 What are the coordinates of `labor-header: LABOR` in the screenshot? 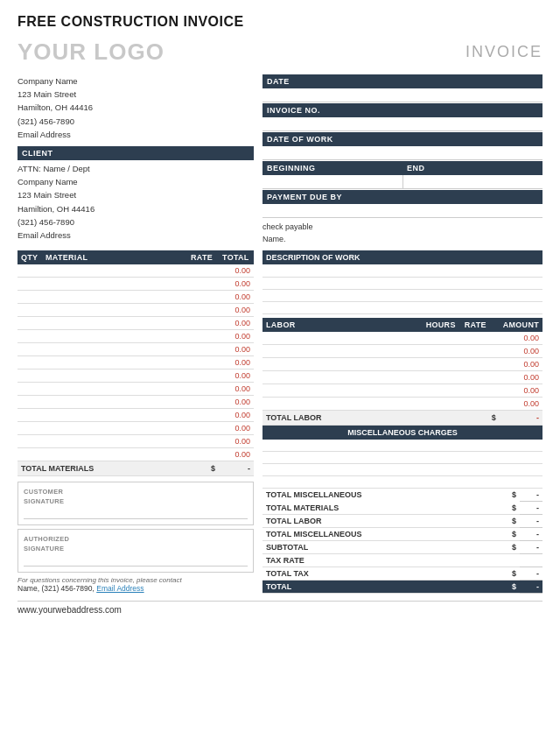 It's located at (343, 325).